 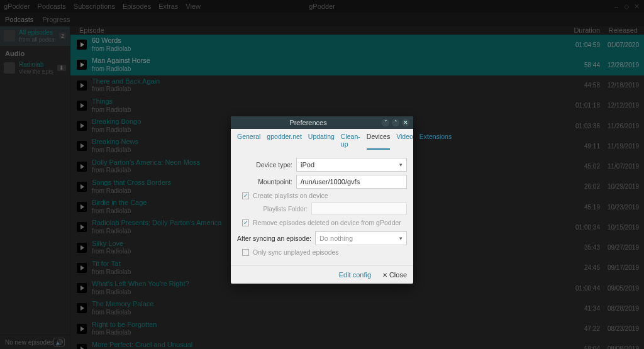 What do you see at coordinates (321, 141) in the screenshot?
I see `pref-tab-updating: Updating` at bounding box center [321, 141].